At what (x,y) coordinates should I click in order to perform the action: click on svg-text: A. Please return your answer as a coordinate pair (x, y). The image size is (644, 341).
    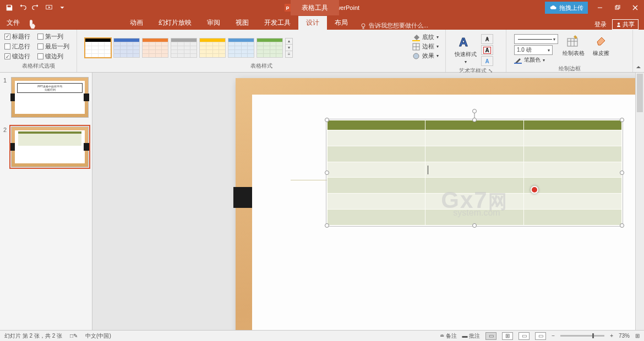
    Looking at the image, I should click on (463, 42).